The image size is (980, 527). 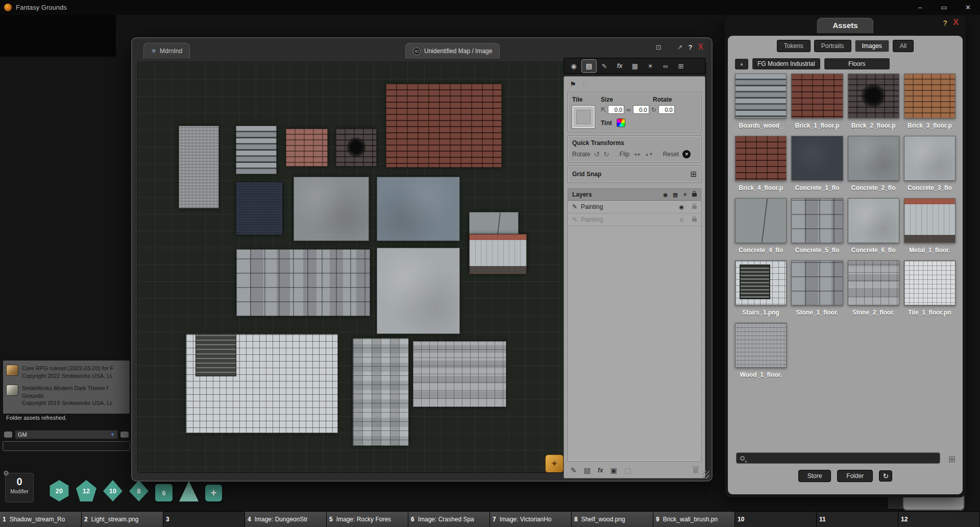 What do you see at coordinates (666, 195) in the screenshot?
I see `visibility-icon: ◉` at bounding box center [666, 195].